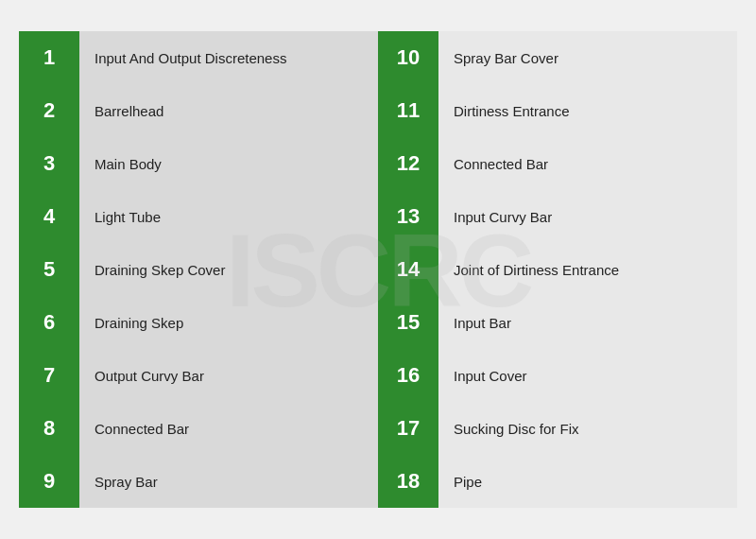 The width and height of the screenshot is (756, 539). Describe the element at coordinates (198, 375) in the screenshot. I see `table-row: 7Output Curvy Bar` at that location.